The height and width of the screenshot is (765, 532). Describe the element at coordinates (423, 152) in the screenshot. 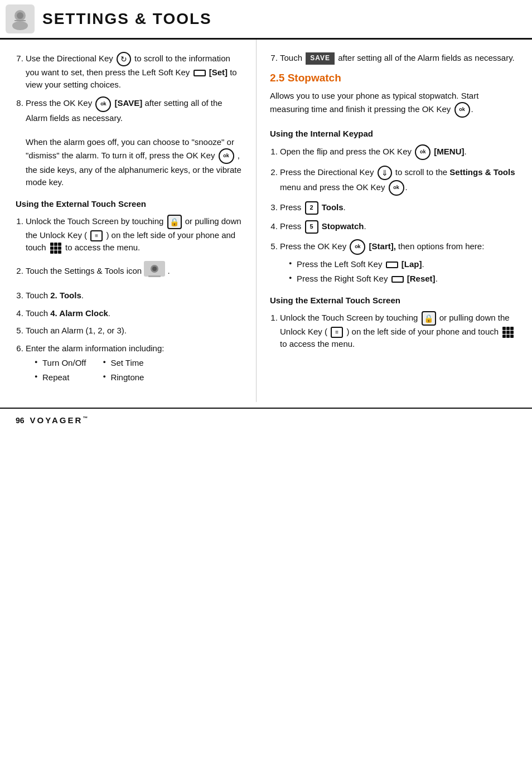

I see `ok-key-icon-menu: ok` at that location.